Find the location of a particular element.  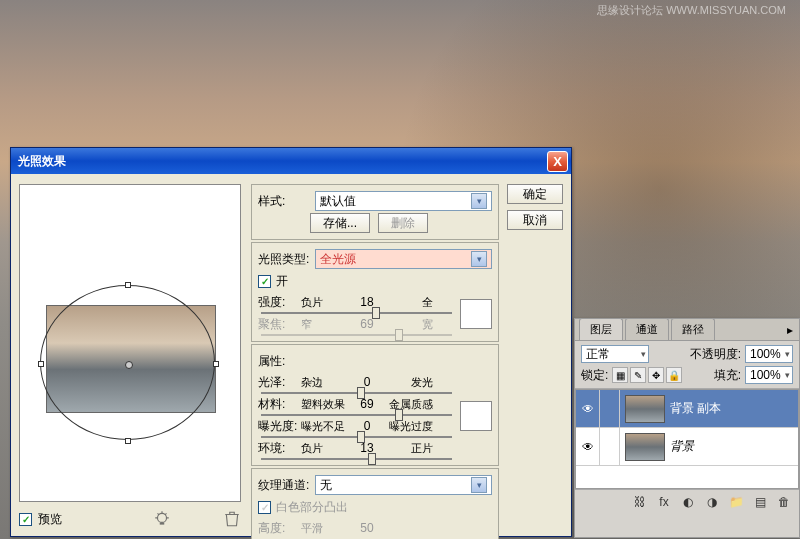

white-high-checkbox: ✓ is located at coordinates (264, 508).